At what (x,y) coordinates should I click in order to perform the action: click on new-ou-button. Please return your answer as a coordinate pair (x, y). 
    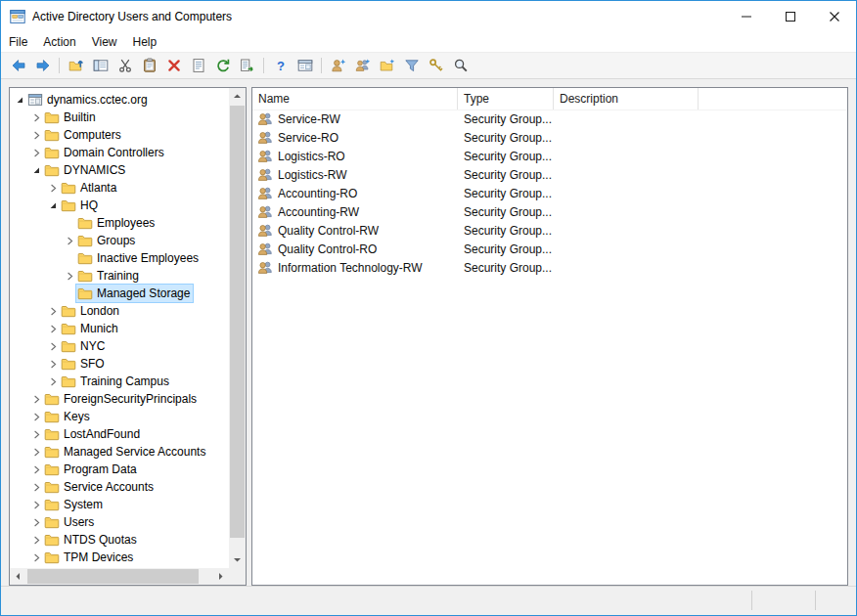
    Looking at the image, I should click on (387, 66).